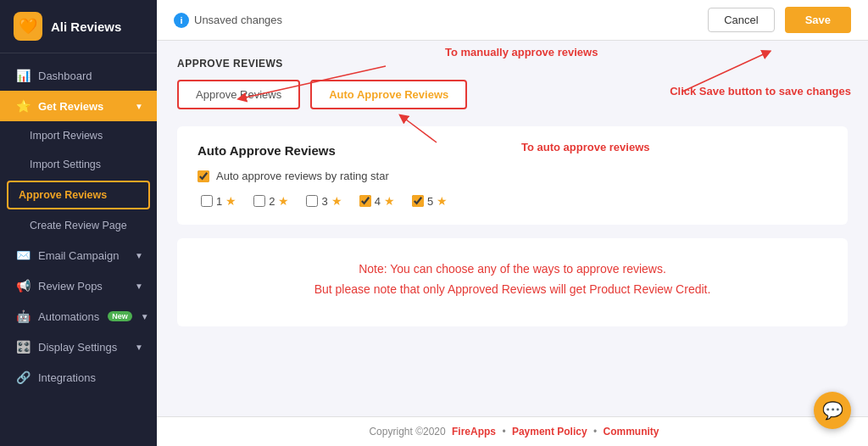 This screenshot has height=446, width=868. Describe the element at coordinates (549, 432) in the screenshot. I see `footer-payment-policy-link: Payment Policy` at that location.